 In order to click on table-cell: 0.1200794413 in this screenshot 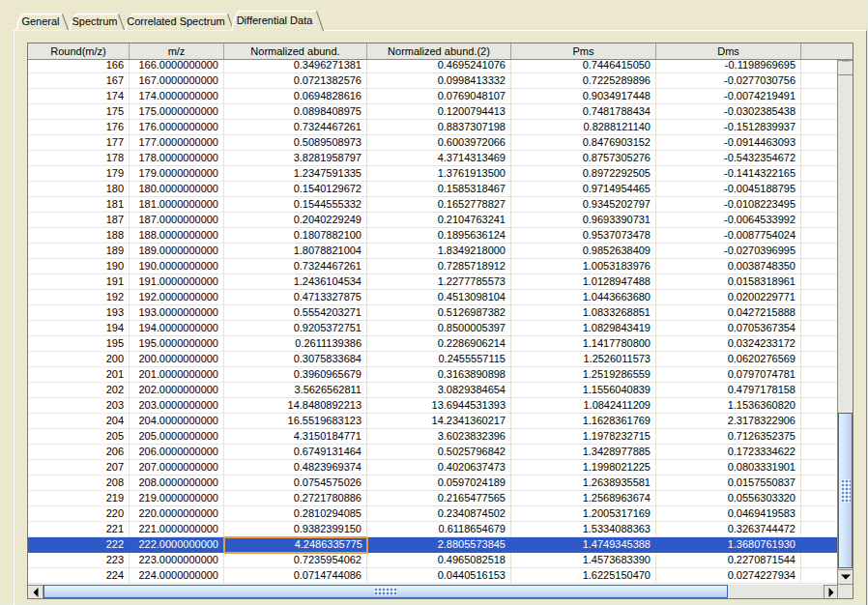, I will do `click(439, 112)`.